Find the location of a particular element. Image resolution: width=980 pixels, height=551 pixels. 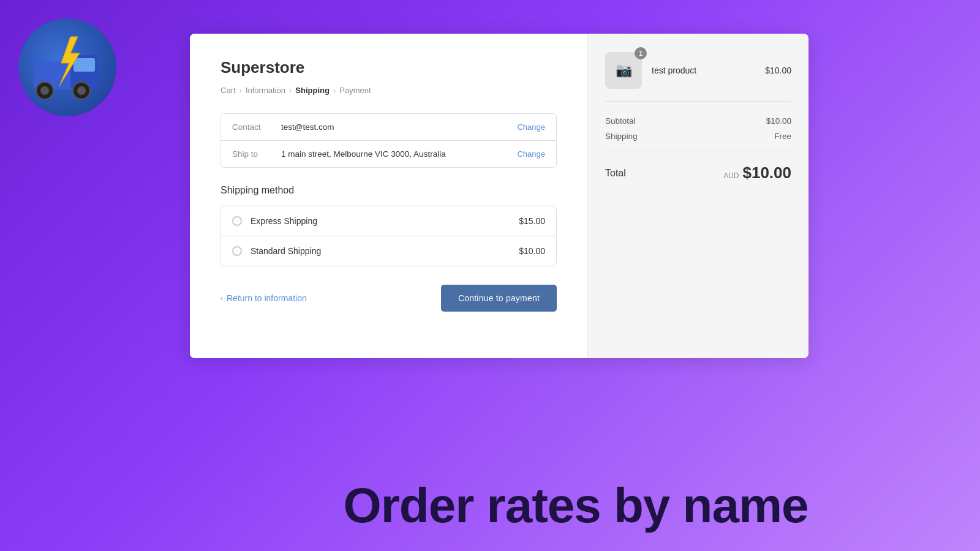

ship-to-change: Change is located at coordinates (531, 154).